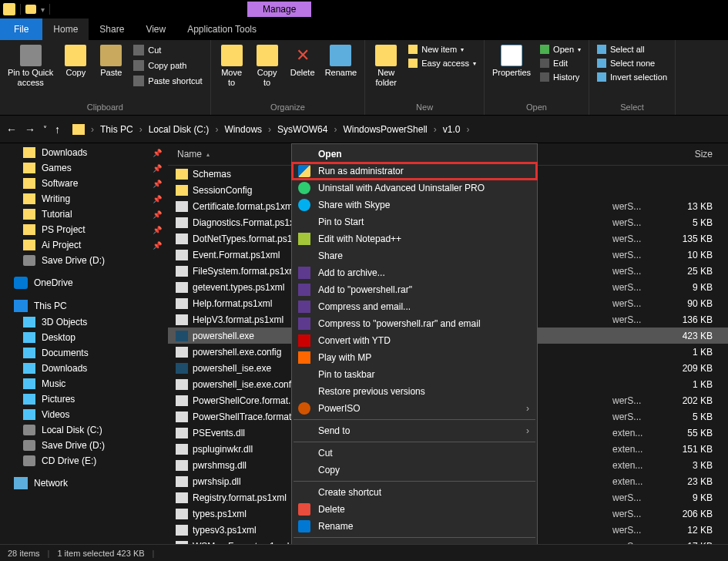 The height and width of the screenshot is (561, 728). What do you see at coordinates (561, 77) in the screenshot?
I see `history-button: History` at bounding box center [561, 77].